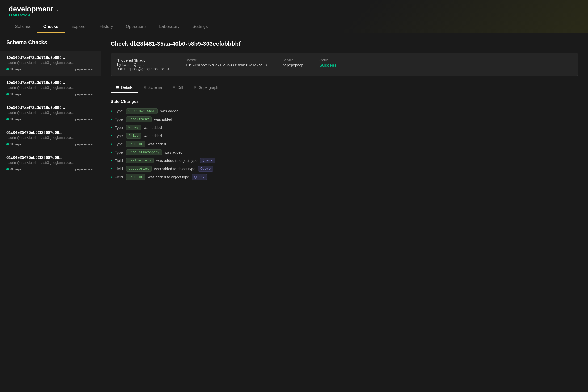 The image size is (588, 392). What do you see at coordinates (226, 65) in the screenshot?
I see `commit-value: 10e540d7aef72c0d716c9b9801a9d907c1a7bd60` at bounding box center [226, 65].